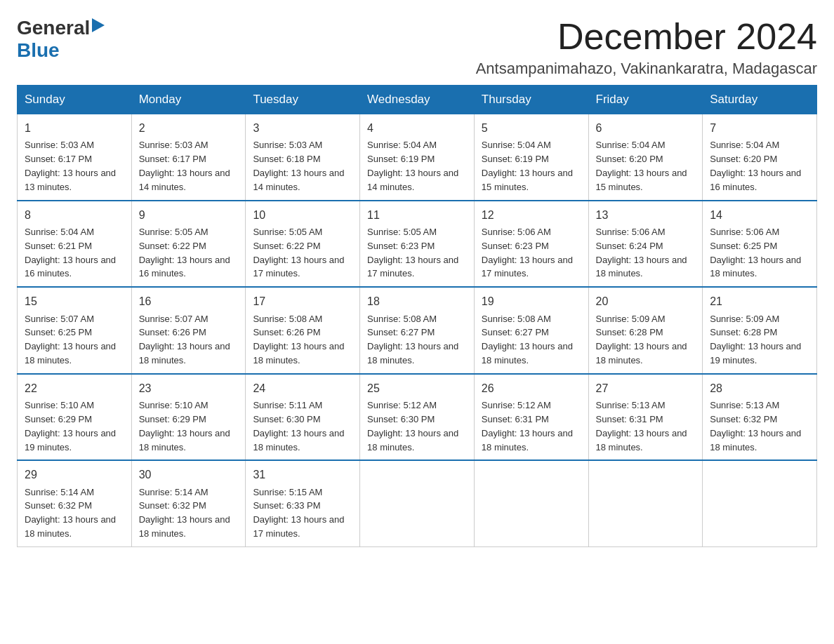 The width and height of the screenshot is (834, 644). I want to click on calendar-cell: 27 Sunrise: 5:13 AM Sunset: 6:31 PM Dayl…, so click(646, 417).